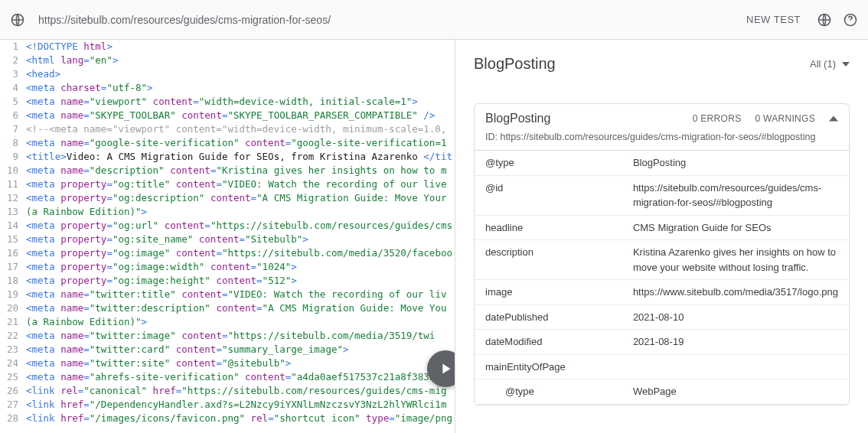  I want to click on code-line: 8<meta name="google-site-verification" c…, so click(227, 143).